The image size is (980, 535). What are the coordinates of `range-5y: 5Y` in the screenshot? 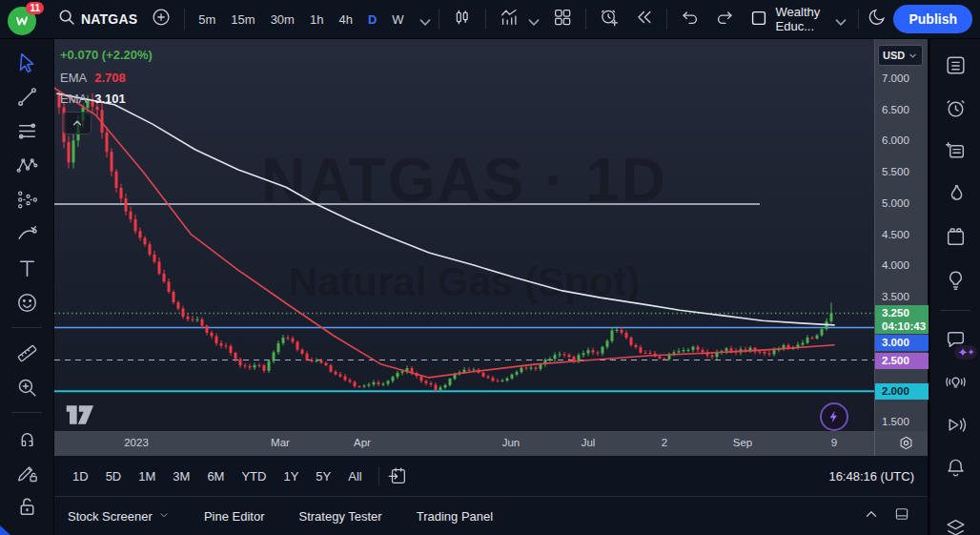 It's located at (323, 477).